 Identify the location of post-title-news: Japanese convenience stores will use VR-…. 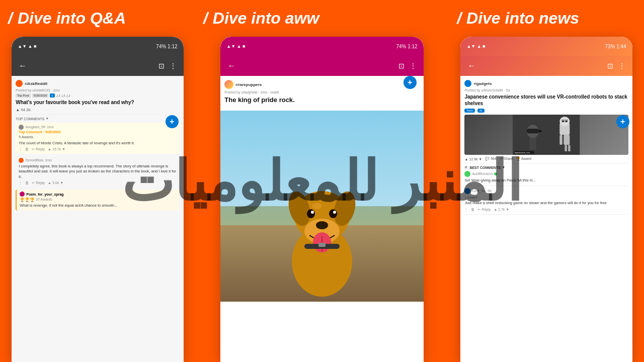
(546, 100).